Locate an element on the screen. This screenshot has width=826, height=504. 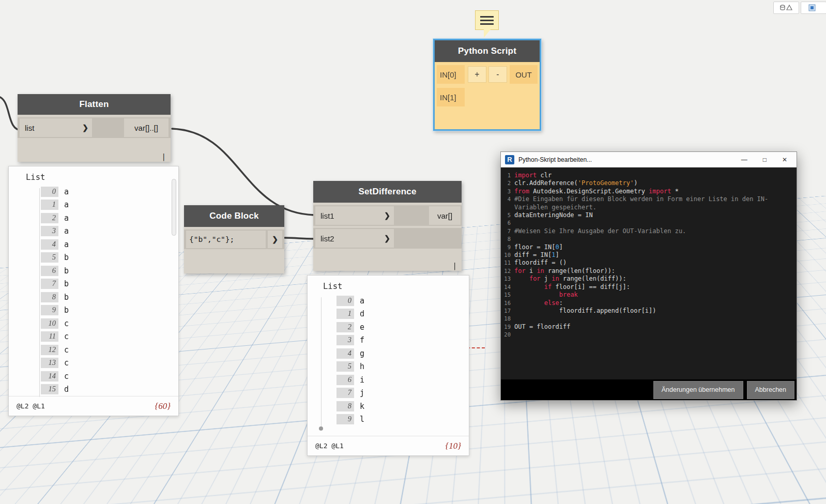
list-item-value: g is located at coordinates (362, 354).